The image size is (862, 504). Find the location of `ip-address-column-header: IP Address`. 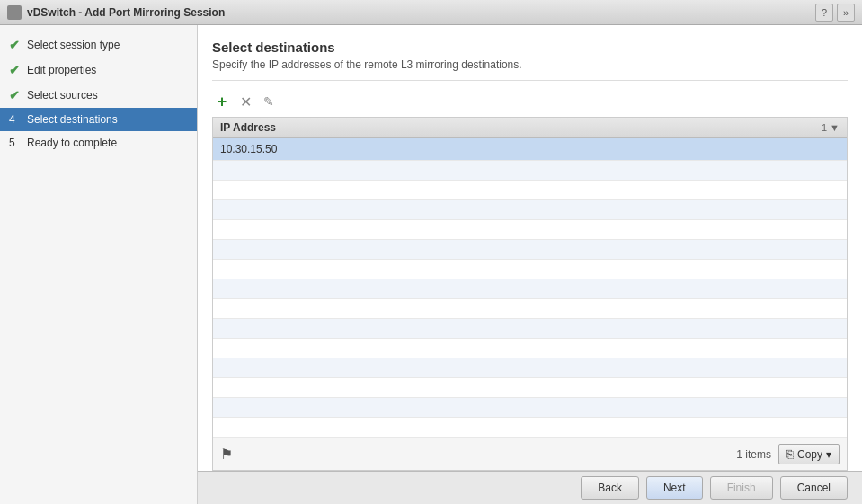

ip-address-column-header: IP Address is located at coordinates (248, 128).